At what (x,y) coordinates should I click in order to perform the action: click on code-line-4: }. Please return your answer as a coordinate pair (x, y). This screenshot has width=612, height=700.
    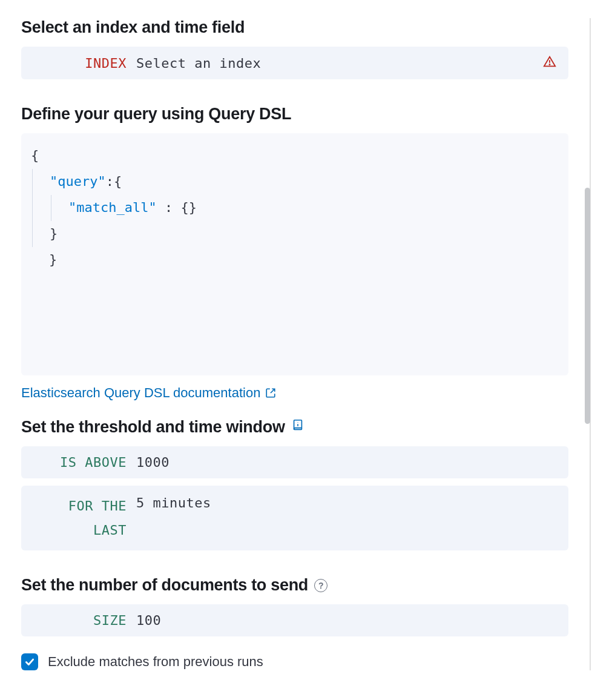
    Looking at the image, I should click on (53, 234).